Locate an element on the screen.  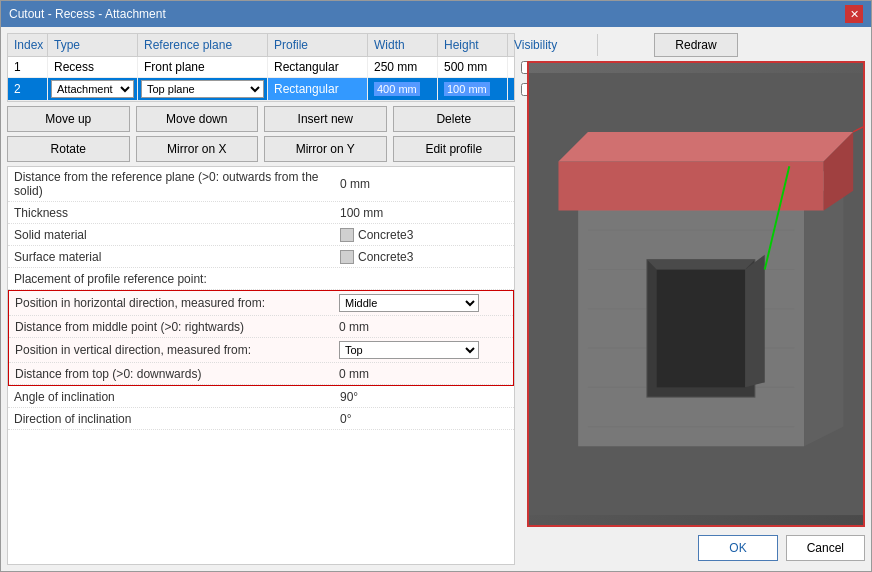
ok-button: OK is located at coordinates (738, 548).